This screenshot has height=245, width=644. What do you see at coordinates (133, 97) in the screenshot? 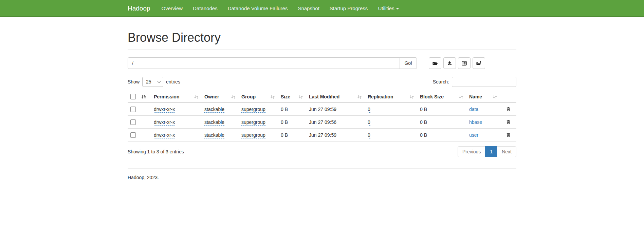
I see `select-all-checkbox` at bounding box center [133, 97].